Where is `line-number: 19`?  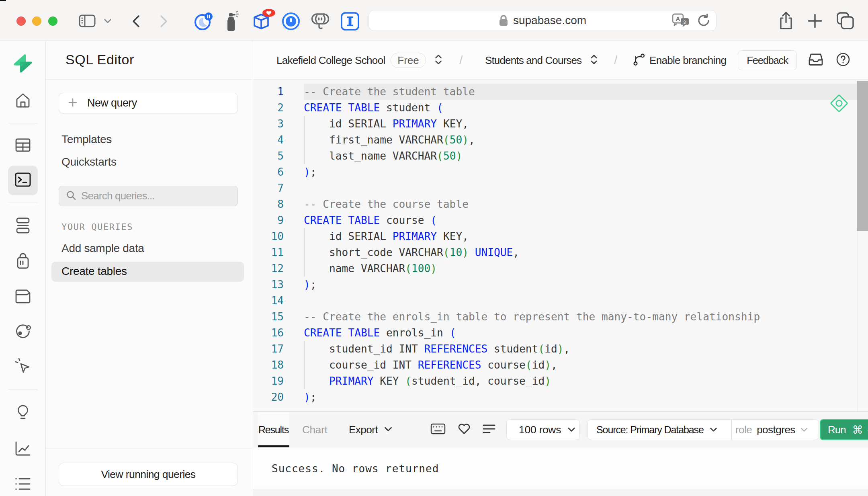 line-number: 19 is located at coordinates (268, 381).